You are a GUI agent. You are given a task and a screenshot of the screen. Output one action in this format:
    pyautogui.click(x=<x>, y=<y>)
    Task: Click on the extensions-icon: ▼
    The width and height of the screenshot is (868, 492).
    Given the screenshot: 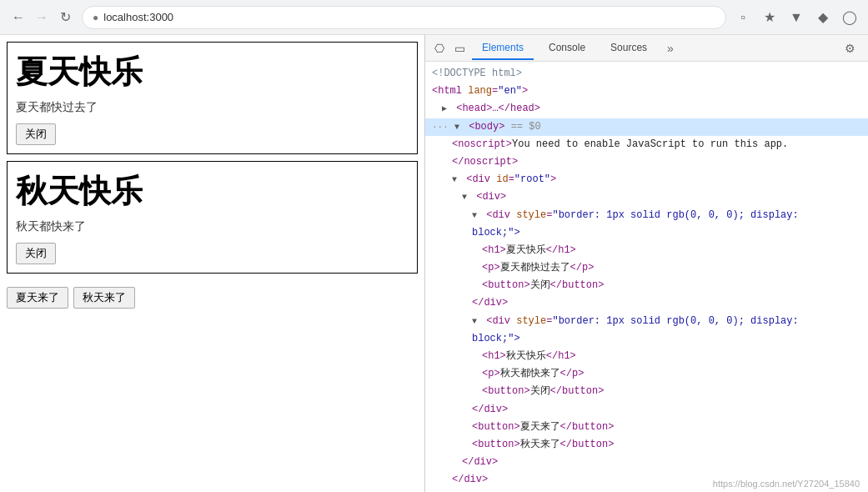 What is the action you would take?
    pyautogui.click(x=796, y=18)
    